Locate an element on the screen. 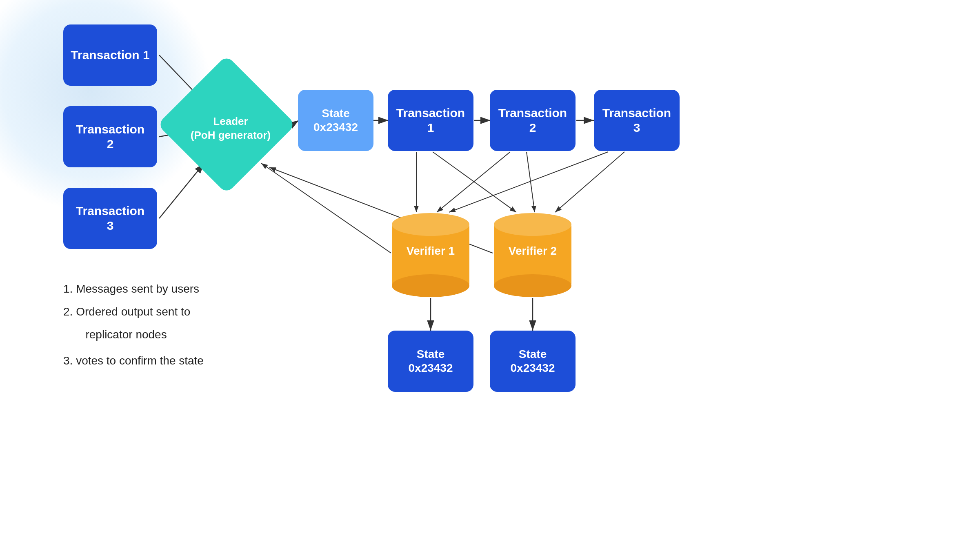 This screenshot has height=551, width=980. state-verifier-2: State0x23432 is located at coordinates (533, 361).